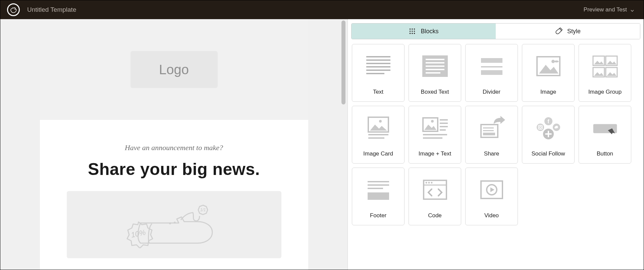 The height and width of the screenshot is (270, 644). What do you see at coordinates (378, 129) in the screenshot?
I see `image-card-icon` at bounding box center [378, 129].